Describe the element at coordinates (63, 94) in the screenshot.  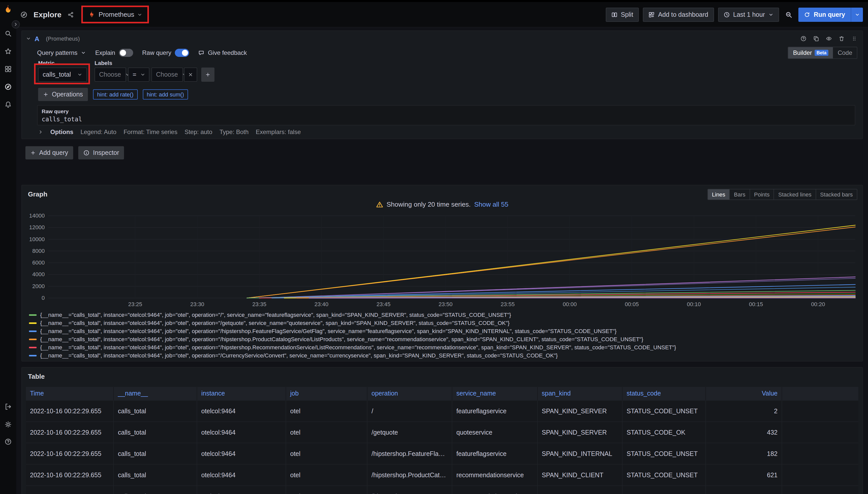
I see `add-operation-button: Operations` at that location.